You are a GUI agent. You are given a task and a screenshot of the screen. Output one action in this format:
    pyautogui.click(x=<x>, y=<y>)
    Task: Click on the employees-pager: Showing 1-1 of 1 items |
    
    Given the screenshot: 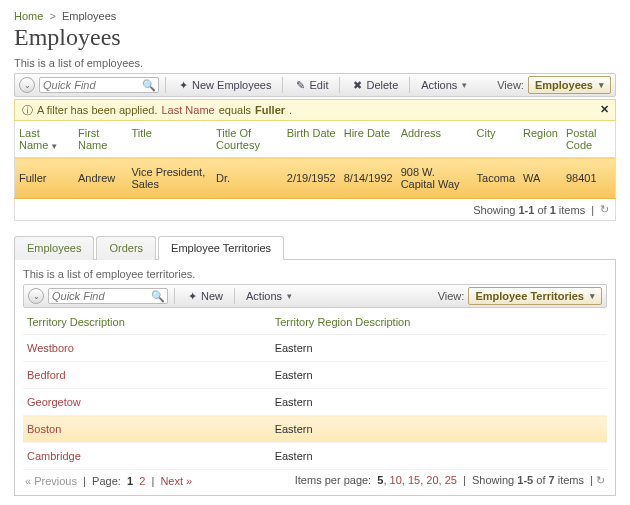 What is the action you would take?
    pyautogui.click(x=315, y=210)
    